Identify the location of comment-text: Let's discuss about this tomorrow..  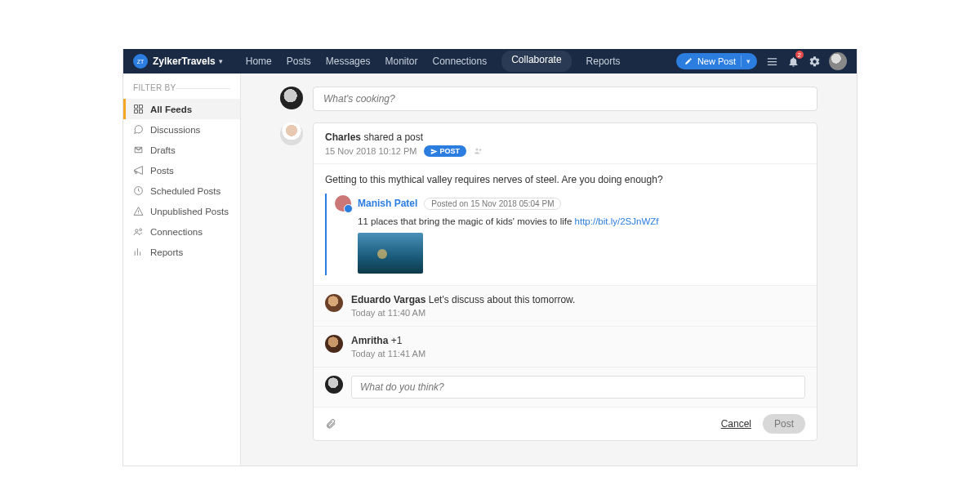
(502, 300).